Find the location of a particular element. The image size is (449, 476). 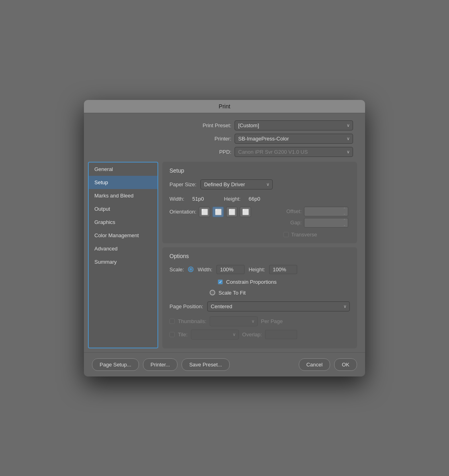

setup-section: Setup Paper Size: Defined By Driver Widt… is located at coordinates (259, 202).